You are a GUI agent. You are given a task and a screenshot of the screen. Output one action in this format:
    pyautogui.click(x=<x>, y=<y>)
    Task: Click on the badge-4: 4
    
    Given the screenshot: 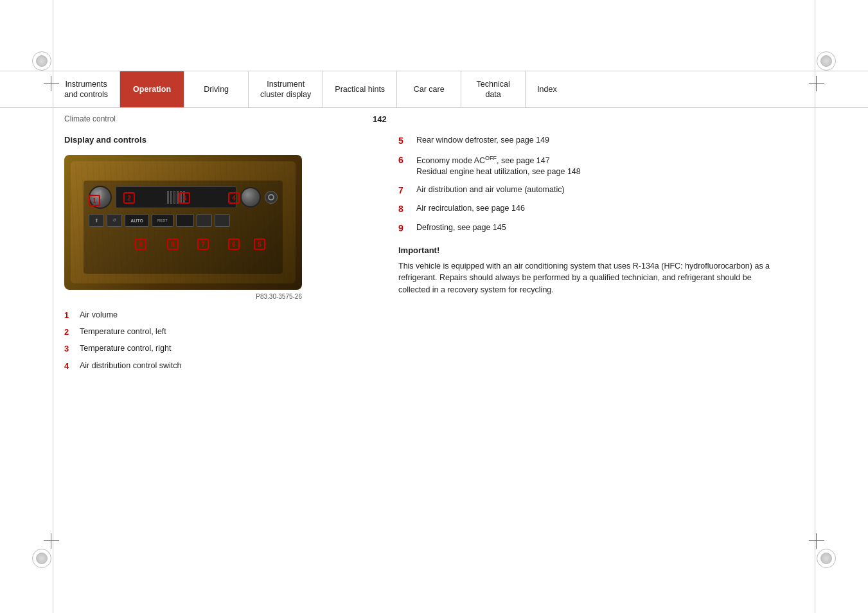 What is the action you would take?
    pyautogui.click(x=234, y=198)
    